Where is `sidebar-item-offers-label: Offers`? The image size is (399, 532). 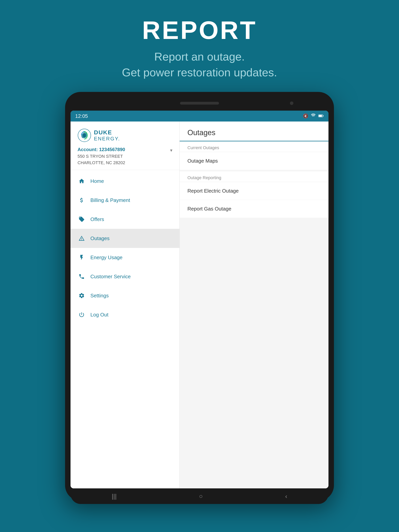 sidebar-item-offers-label: Offers is located at coordinates (97, 219).